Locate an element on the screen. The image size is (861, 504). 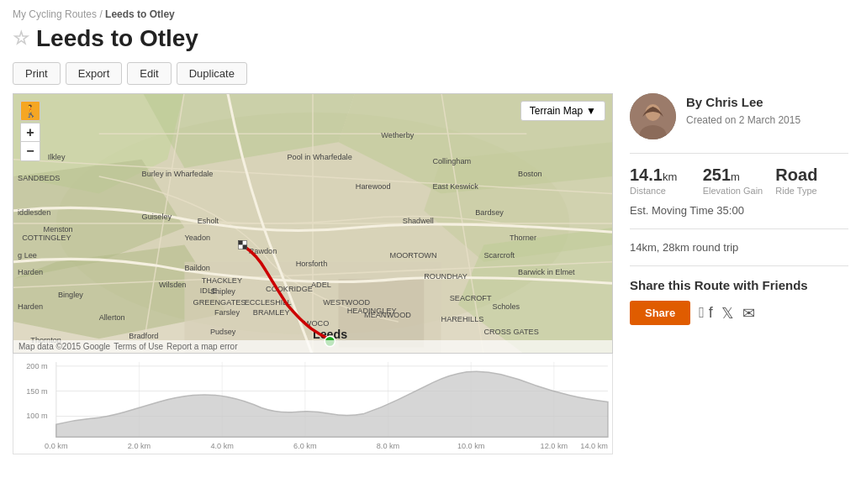
stat-distance: 14.1km Distance is located at coordinates (666, 181).